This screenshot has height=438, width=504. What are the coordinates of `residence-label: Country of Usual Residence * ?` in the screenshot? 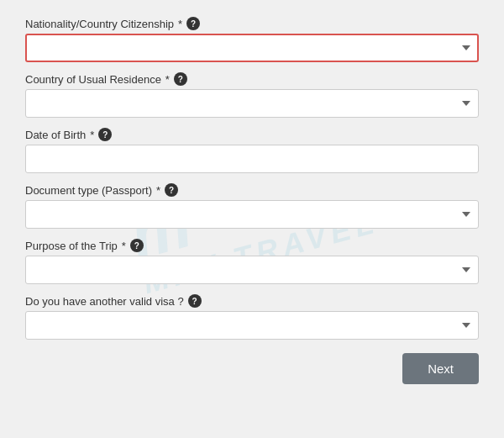 It's located at (252, 79).